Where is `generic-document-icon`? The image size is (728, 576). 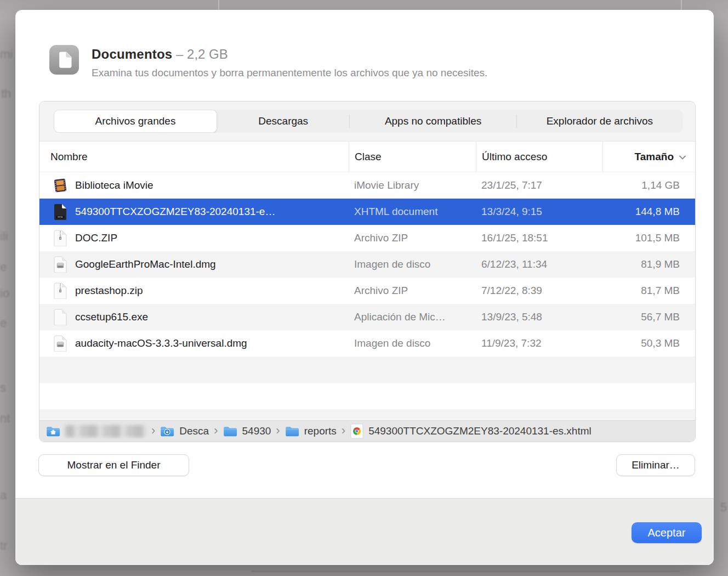
generic-document-icon is located at coordinates (60, 317).